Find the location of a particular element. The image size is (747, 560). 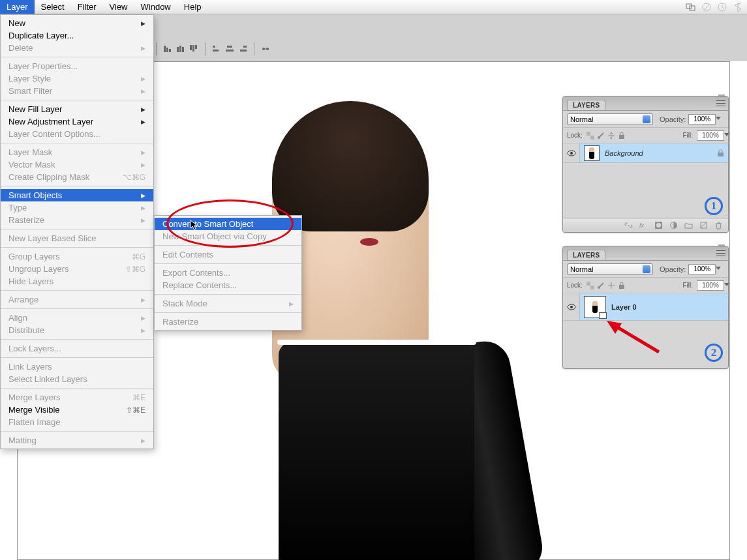

menu-item-rasterize: Rasterize is located at coordinates (228, 322).